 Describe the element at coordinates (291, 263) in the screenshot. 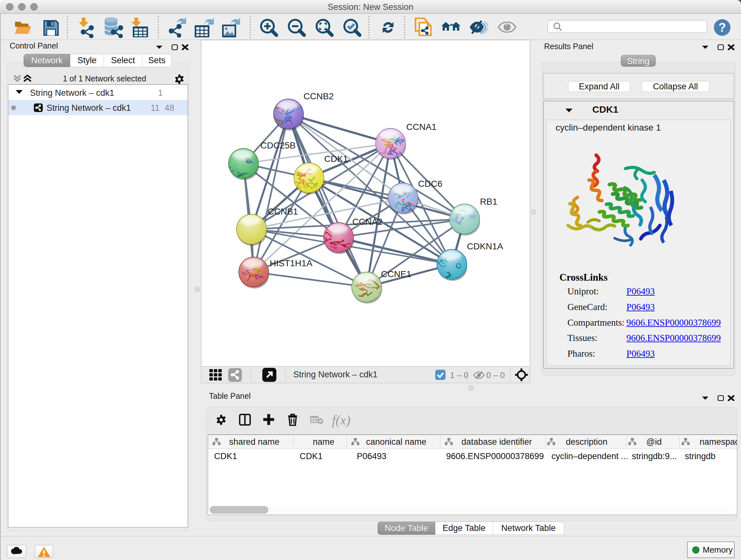

I see `svg-text: HIST1H1A` at that location.